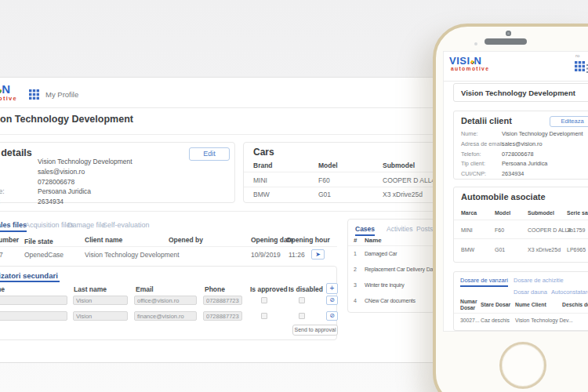  I want to click on table-cell: G01, so click(500, 249).